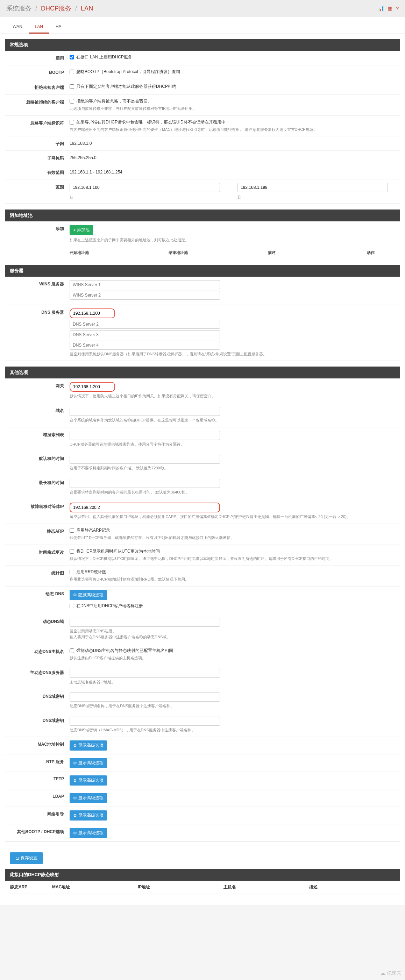 This screenshot has width=405, height=980. Describe the element at coordinates (40, 87) in the screenshot. I see `label-deny-unknown: 拒绝未知客户端` at that location.